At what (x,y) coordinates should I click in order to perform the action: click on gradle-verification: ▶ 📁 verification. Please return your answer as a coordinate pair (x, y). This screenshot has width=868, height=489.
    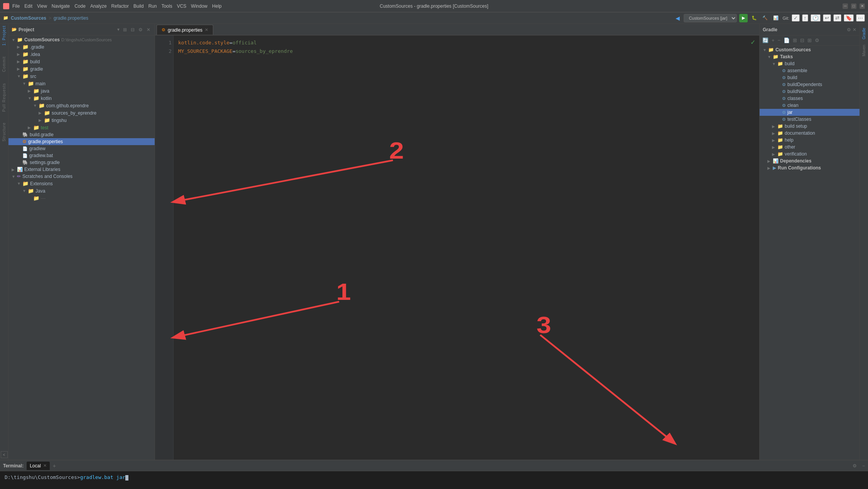
    Looking at the image, I should click on (810, 154).